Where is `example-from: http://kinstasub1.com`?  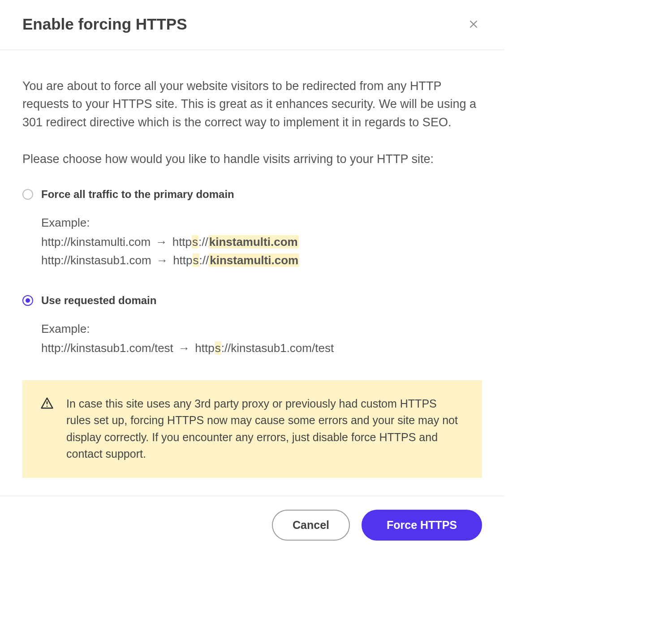
example-from: http://kinstasub1.com is located at coordinates (96, 260).